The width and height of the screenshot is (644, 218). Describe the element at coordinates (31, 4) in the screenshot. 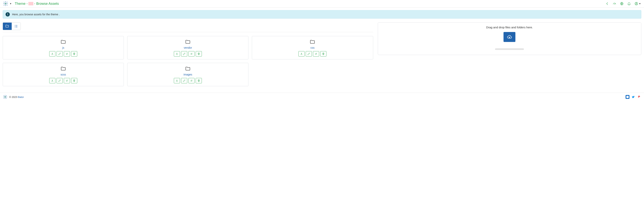

I see `theme-name-redacted` at that location.